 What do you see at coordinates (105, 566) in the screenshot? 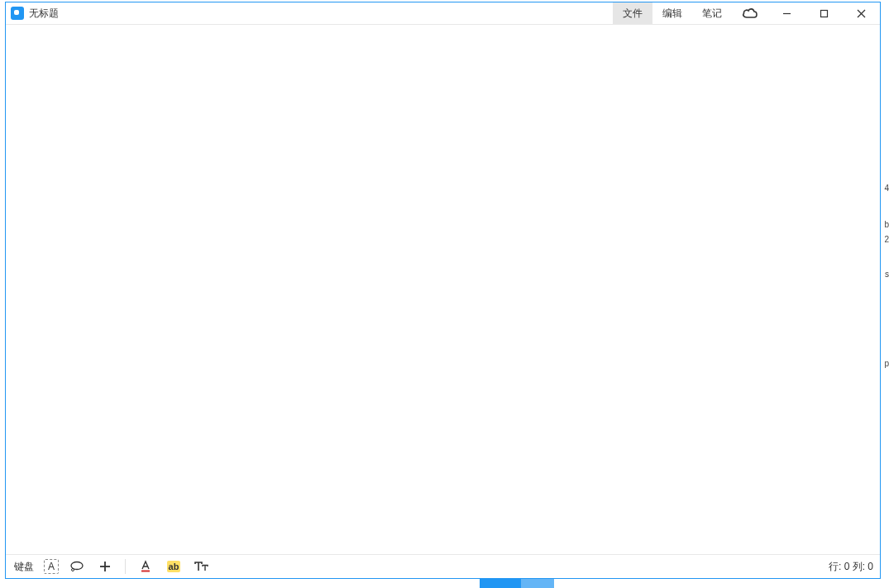
I see `add-button` at bounding box center [105, 566].